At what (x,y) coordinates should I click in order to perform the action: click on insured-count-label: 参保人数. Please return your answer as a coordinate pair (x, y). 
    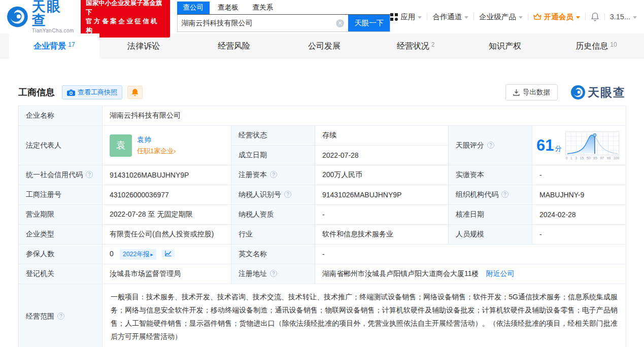
    Looking at the image, I should click on (61, 255).